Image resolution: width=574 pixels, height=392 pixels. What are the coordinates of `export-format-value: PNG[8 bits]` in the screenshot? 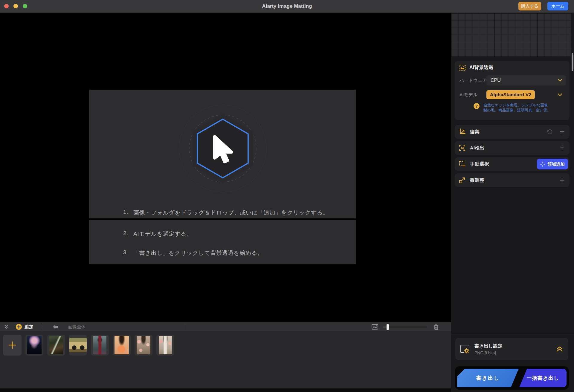 It's located at (488, 353).